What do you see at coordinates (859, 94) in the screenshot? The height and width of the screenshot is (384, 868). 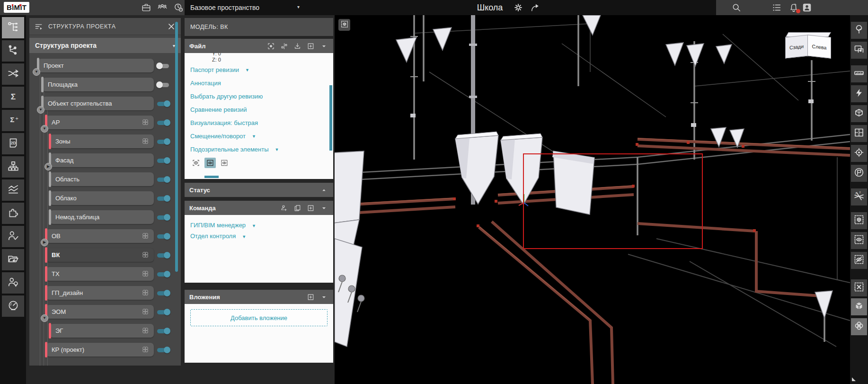 I see `tool-lightning` at bounding box center [859, 94].